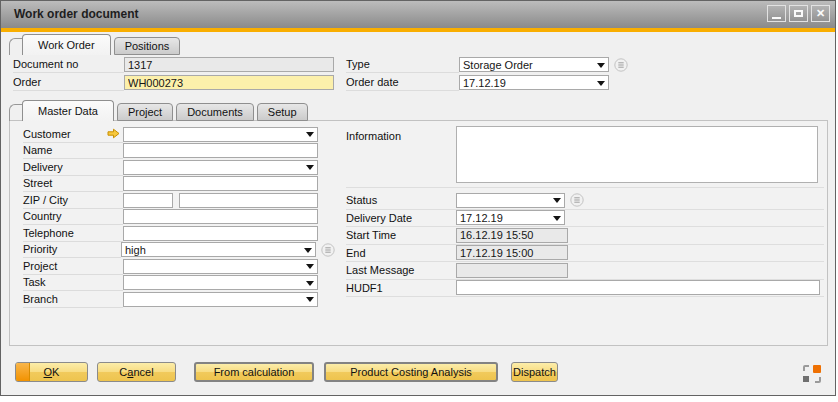 The width and height of the screenshot is (838, 402). I want to click on product-costing-analysis-label: Product Costing Analysis, so click(411, 372).